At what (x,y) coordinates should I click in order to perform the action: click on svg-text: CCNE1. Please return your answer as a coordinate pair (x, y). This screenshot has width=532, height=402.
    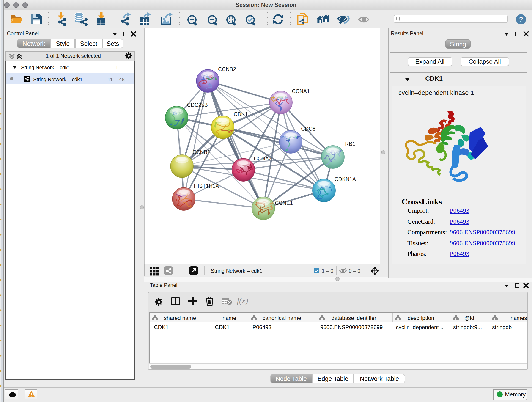
    Looking at the image, I should click on (284, 203).